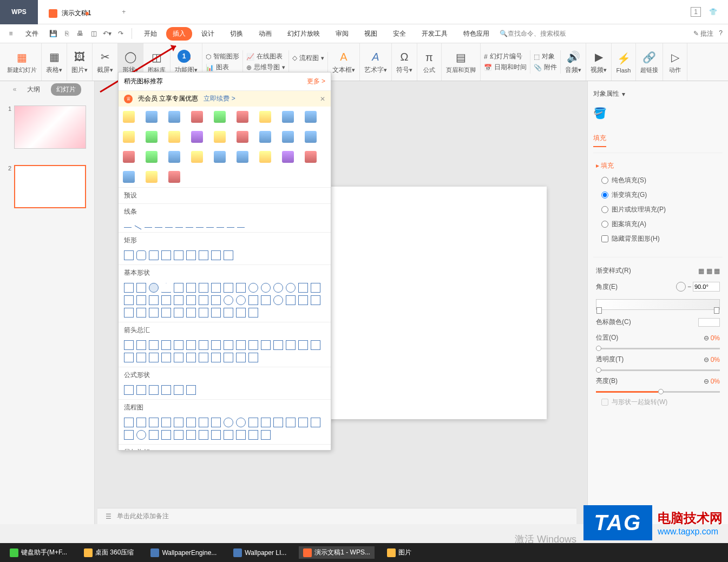 Image resolution: width=728 pixels, height=562 pixels. What do you see at coordinates (179, 34) in the screenshot?
I see `menu-insert: 插入` at bounding box center [179, 34].